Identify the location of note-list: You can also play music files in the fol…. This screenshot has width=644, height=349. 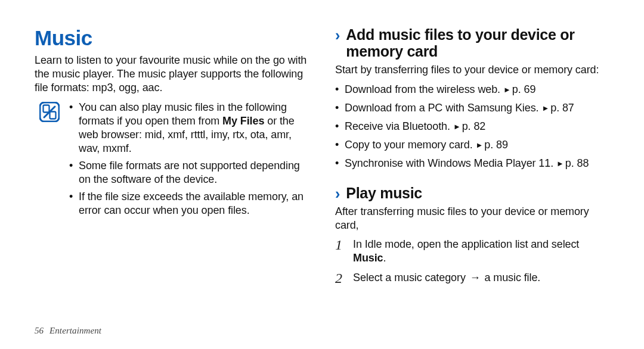
(189, 159).